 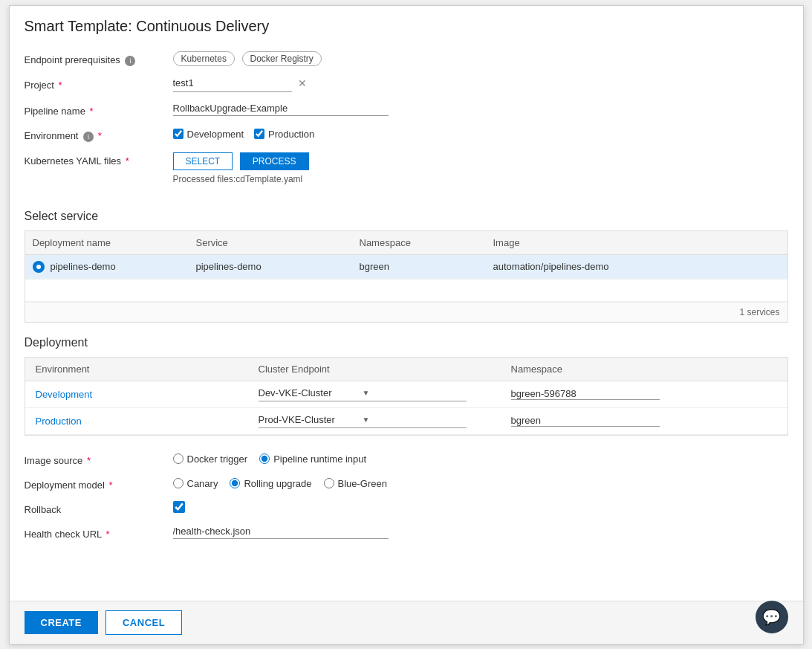 What do you see at coordinates (270, 266) in the screenshot?
I see `td-service: pipelines-demo` at bounding box center [270, 266].